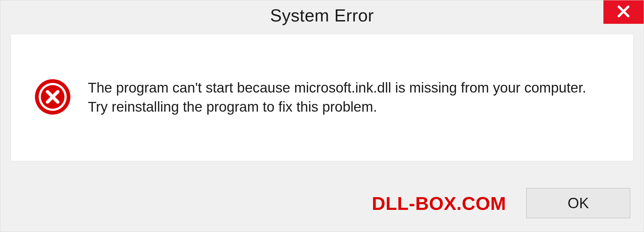  Describe the element at coordinates (624, 12) in the screenshot. I see `close-button` at that location.